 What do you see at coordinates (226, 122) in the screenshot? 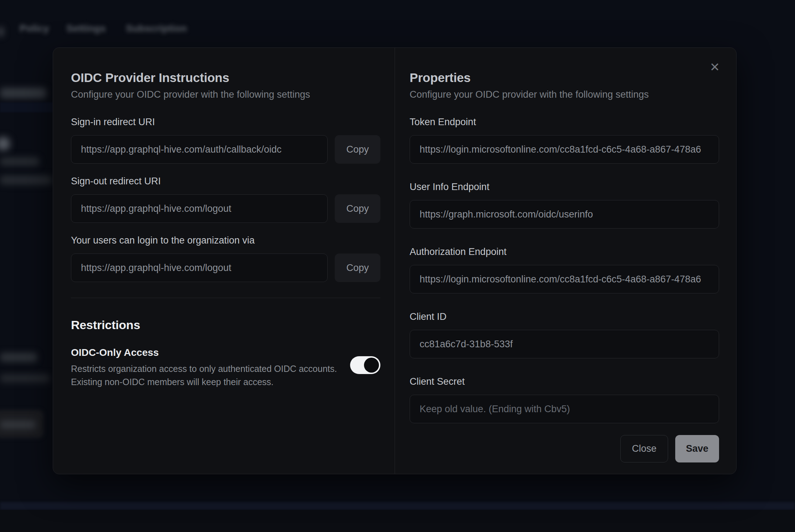
I see `field-label: Sign-in redirect URI` at bounding box center [226, 122].